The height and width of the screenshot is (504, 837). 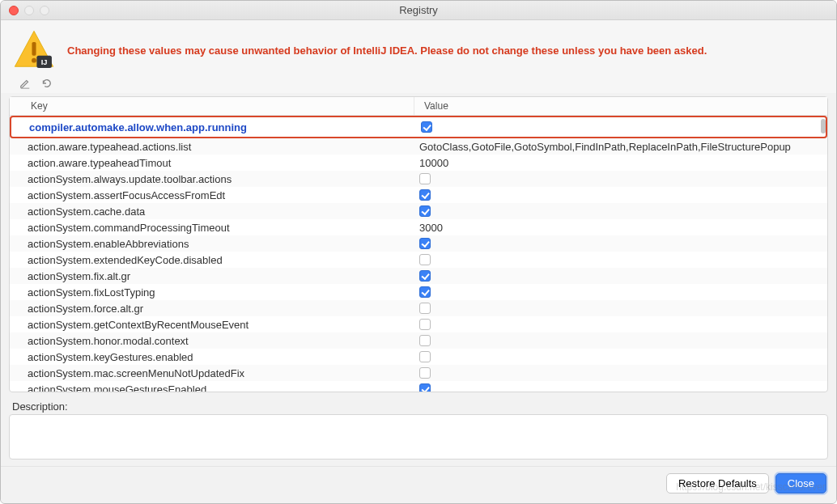 What do you see at coordinates (418, 85) in the screenshot?
I see `toolbar` at bounding box center [418, 85].